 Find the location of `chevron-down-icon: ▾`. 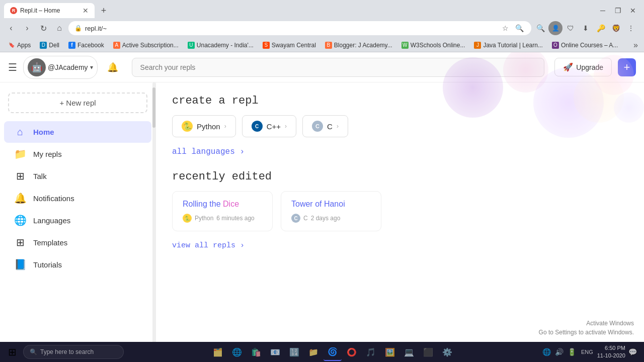

chevron-down-icon: ▾ is located at coordinates (92, 67).